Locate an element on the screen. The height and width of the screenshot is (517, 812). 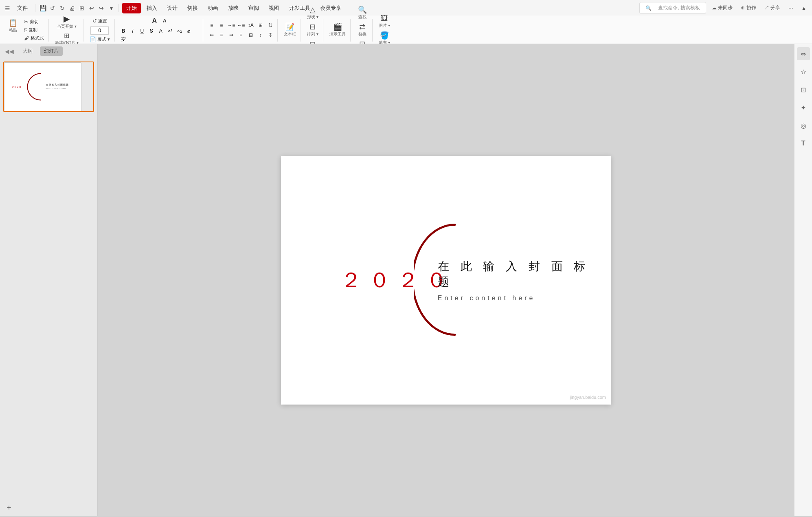
save-icon: 💾 is located at coordinates (43, 8).